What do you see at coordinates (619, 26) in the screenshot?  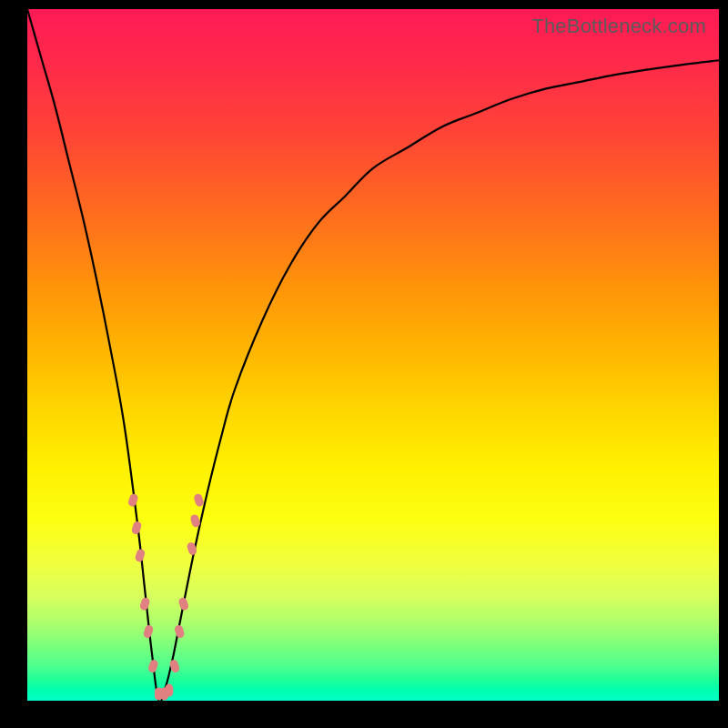 I see `watermark-text: TheBottleneck.com` at bounding box center [619, 26].